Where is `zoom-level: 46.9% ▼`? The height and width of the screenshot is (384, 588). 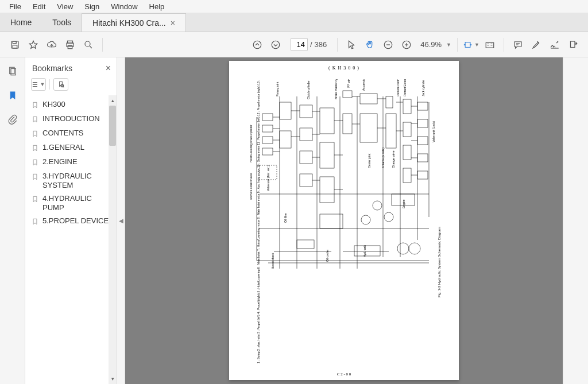
zoom-level: 46.9% ▼ is located at coordinates (436, 45).